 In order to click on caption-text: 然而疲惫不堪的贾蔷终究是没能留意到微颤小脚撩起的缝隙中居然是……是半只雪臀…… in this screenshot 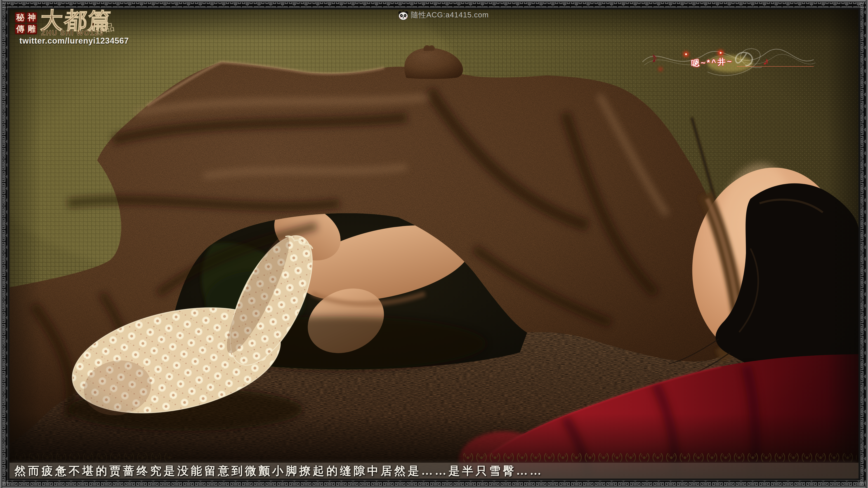, I will do `click(434, 471)`.